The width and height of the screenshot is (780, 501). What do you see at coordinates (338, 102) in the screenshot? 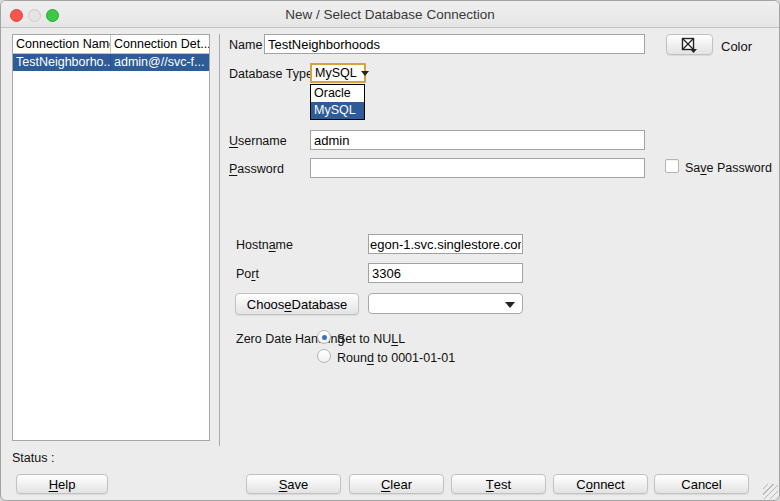
I see `database-type-options-list: Oracle MySQL` at bounding box center [338, 102].